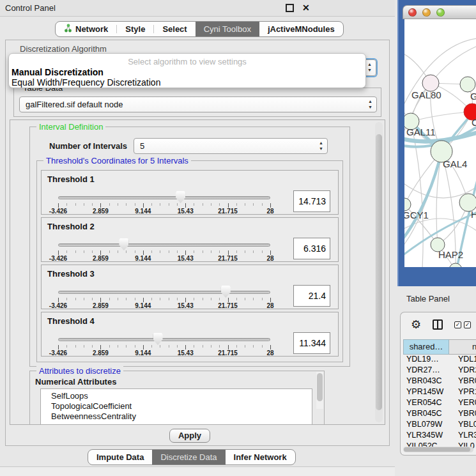 Image resolution: width=476 pixels, height=476 pixels. What do you see at coordinates (270, 305) in the screenshot?
I see `slider-tick-label: 28` at bounding box center [270, 305].